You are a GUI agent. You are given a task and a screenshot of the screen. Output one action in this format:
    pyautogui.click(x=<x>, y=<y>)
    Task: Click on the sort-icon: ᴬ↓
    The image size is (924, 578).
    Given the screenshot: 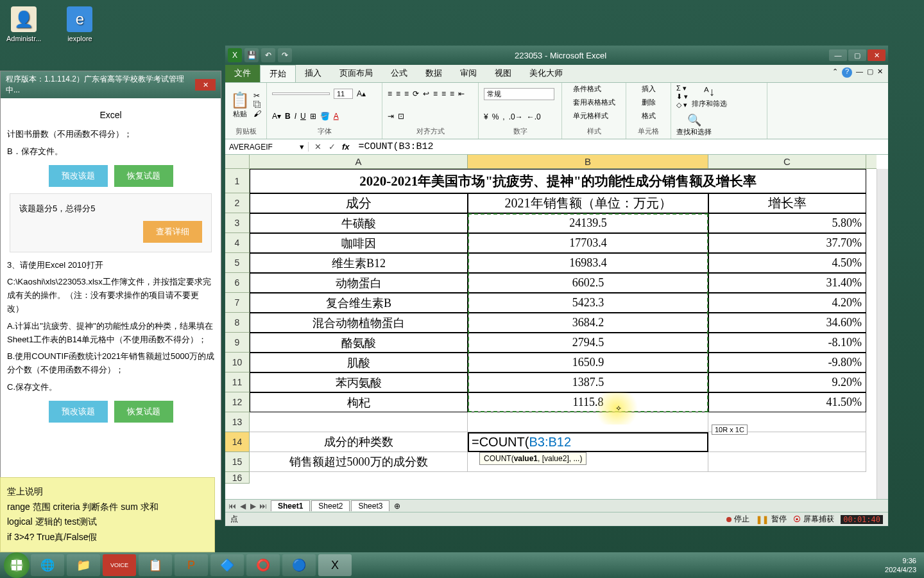 What is the action you would take?
    pyautogui.click(x=710, y=92)
    